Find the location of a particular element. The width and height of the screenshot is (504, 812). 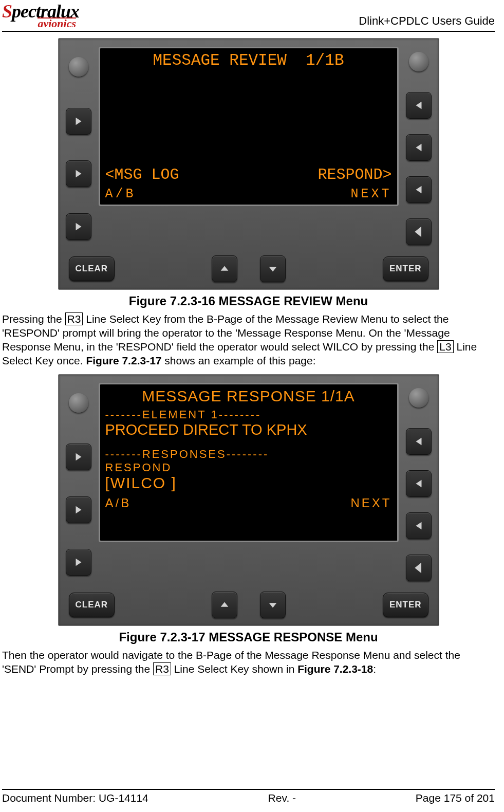

screen-title-2: MESSAGE RESPONSE 1/1A is located at coordinates (249, 396).